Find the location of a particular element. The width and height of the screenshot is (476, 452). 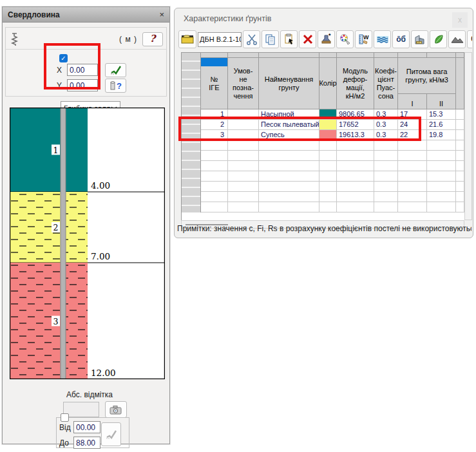

table-cell: 19.8 is located at coordinates (442, 135).